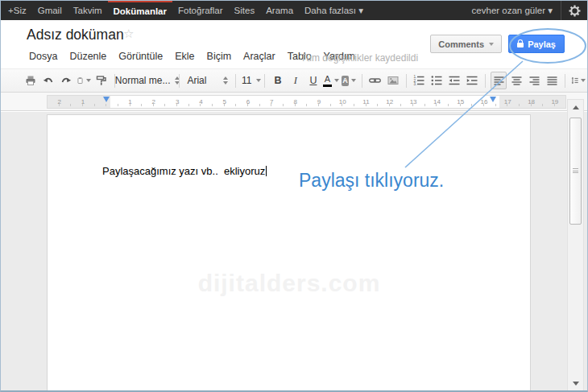 This screenshot has width=588, height=392. I want to click on align-center-button, so click(516, 80).